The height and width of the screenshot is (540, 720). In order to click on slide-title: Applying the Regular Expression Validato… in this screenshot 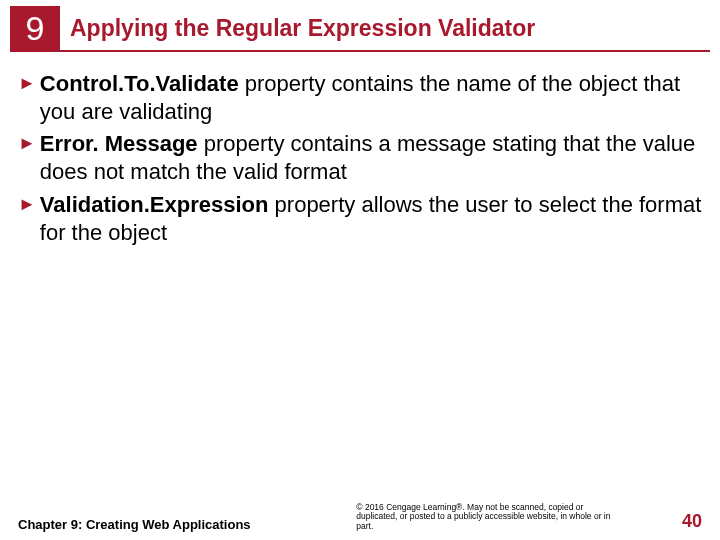, I will do `click(298, 28)`.